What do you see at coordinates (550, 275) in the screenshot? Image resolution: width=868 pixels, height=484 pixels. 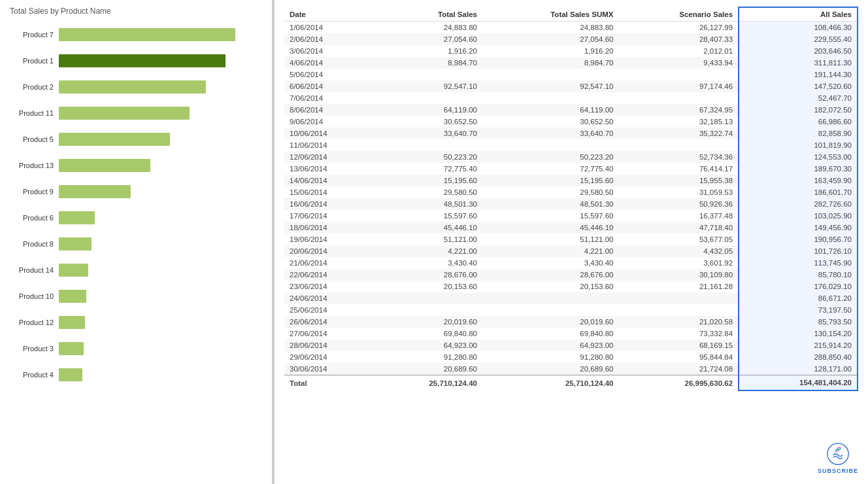 I see `table-cell: 28,676.00` at bounding box center [550, 275].